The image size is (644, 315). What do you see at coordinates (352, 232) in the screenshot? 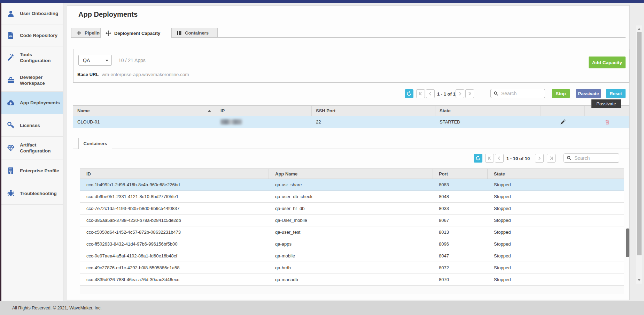
I see `container-row: ccc-c5050d64-1452-4c57-872b-08632231b473…` at bounding box center [352, 232].